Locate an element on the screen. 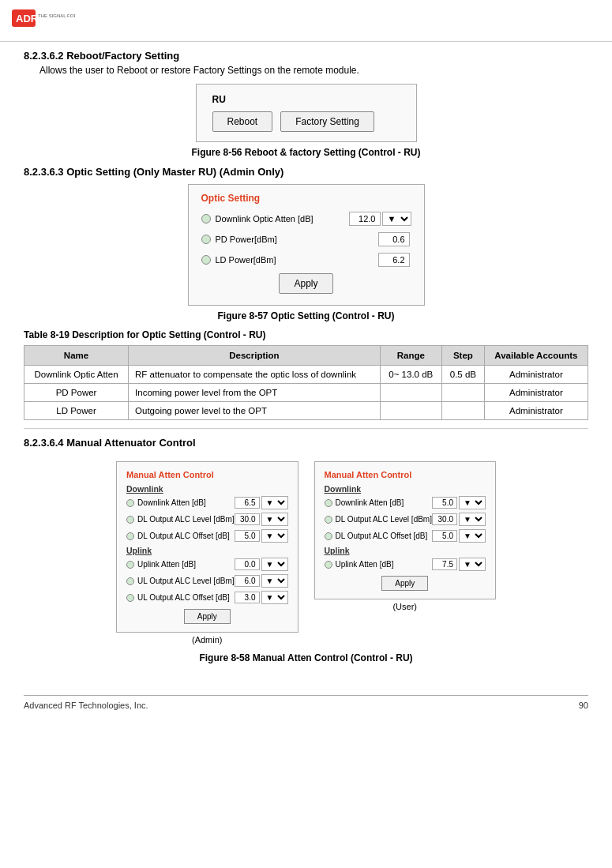 The height and width of the screenshot is (868, 612). user-atten-row-2: DL Output ALC Level [dBm] 30.0 ▼ is located at coordinates (405, 520).